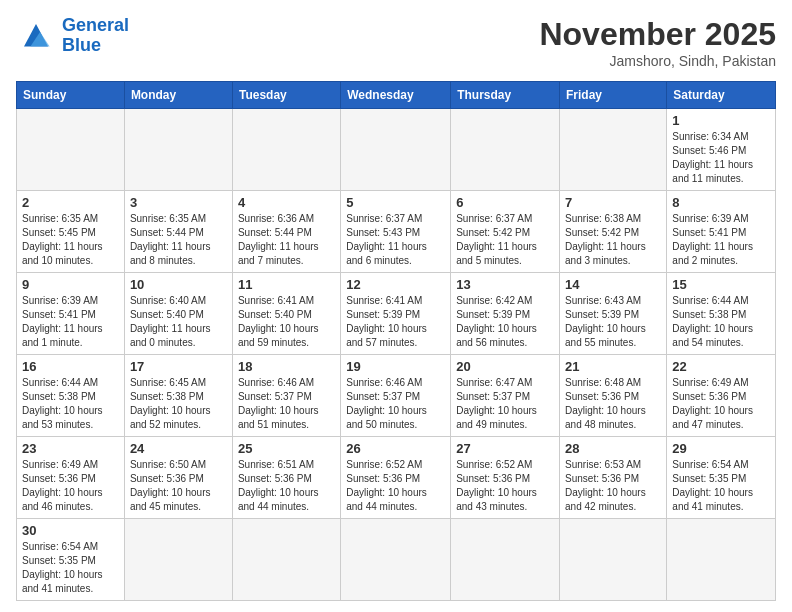  What do you see at coordinates (286, 314) in the screenshot?
I see `calendar-cell: 11Sunrise: 6:41 AM Sunset: 5:40 PM Dayli…` at bounding box center [286, 314].